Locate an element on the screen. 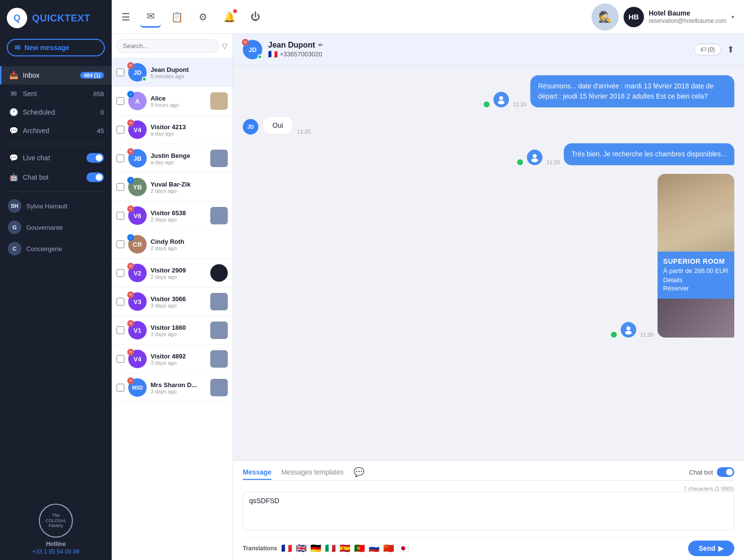 This screenshot has height=560, width=744. flag-de: 🇩🇪 is located at coordinates (316, 548).